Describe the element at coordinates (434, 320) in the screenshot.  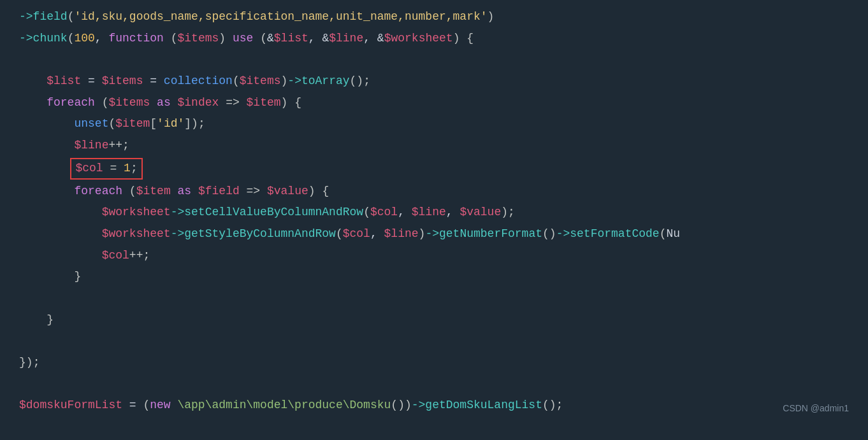
I see `code-line-15: }` at that location.